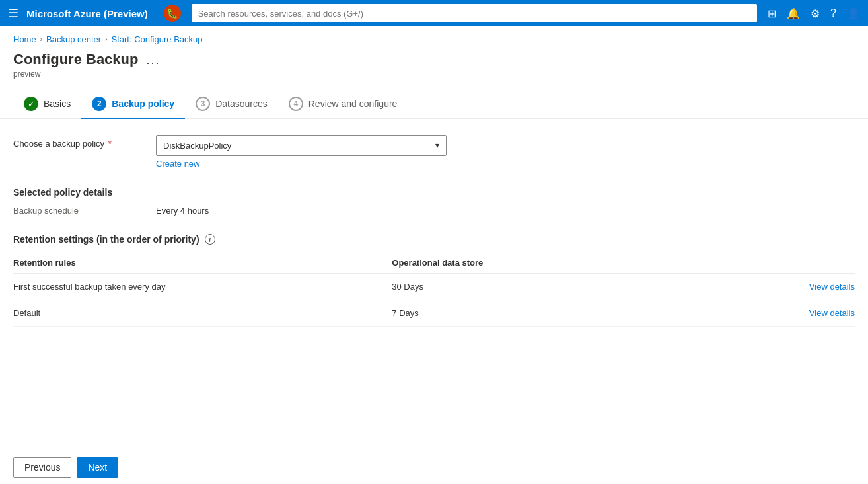  What do you see at coordinates (301, 152) in the screenshot?
I see `policy-control-group: DiskBackupPolicy ▾ Create new` at bounding box center [301, 152].